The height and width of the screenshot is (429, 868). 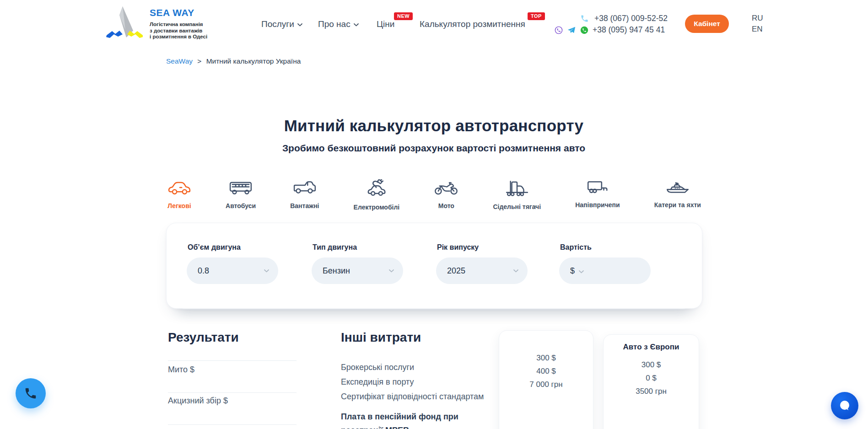 What do you see at coordinates (536, 16) in the screenshot?
I see `top-badge: TOP` at bounding box center [536, 16].